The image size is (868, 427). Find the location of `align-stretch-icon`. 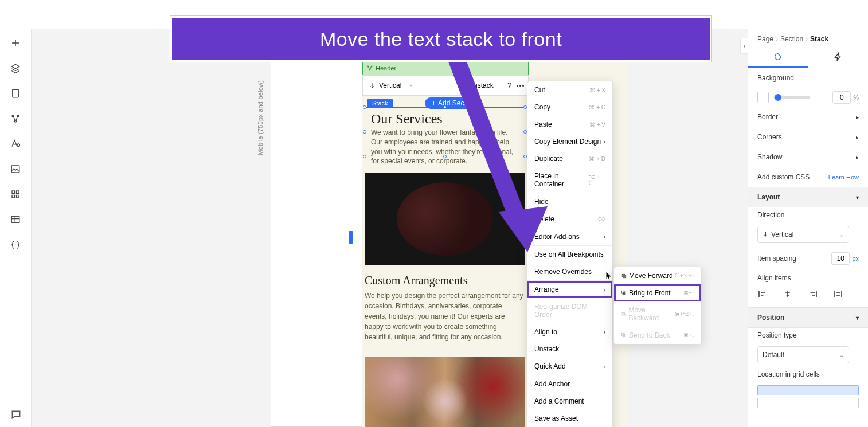

align-stretch-icon is located at coordinates (838, 294).